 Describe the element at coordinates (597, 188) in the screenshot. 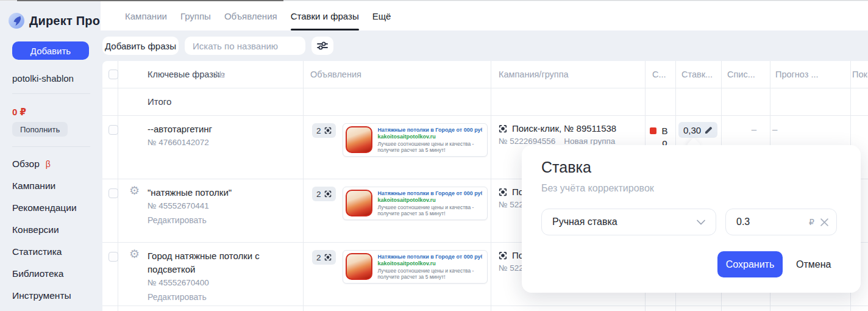

I see `popover-subtitle: Без учёта корректировок` at that location.